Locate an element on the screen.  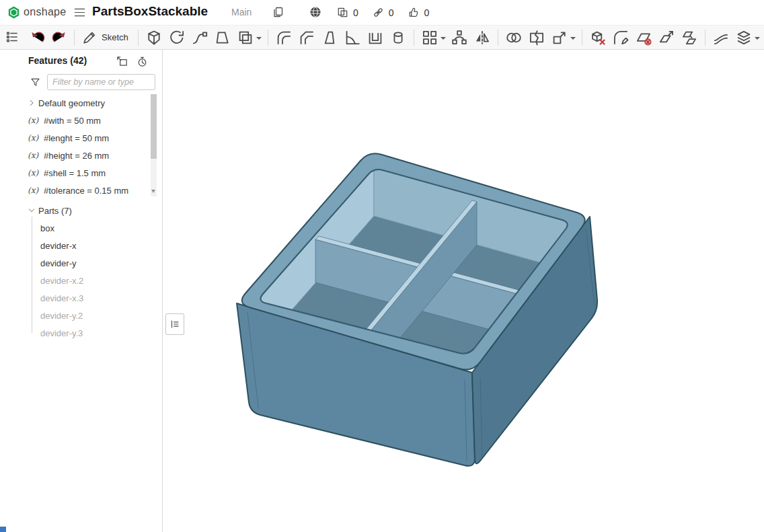
feature-label: Default geometry is located at coordinates (71, 104).